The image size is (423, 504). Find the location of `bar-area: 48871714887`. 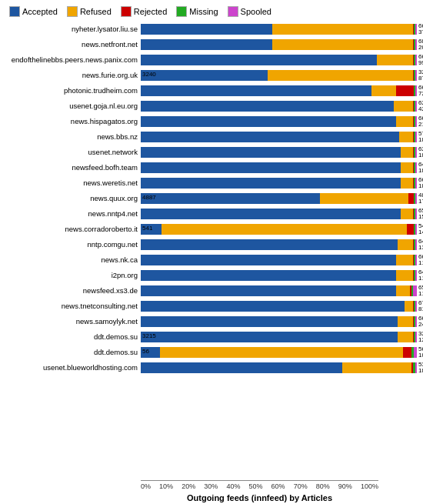

bar-area: 48871714887 is located at coordinates (278, 199).